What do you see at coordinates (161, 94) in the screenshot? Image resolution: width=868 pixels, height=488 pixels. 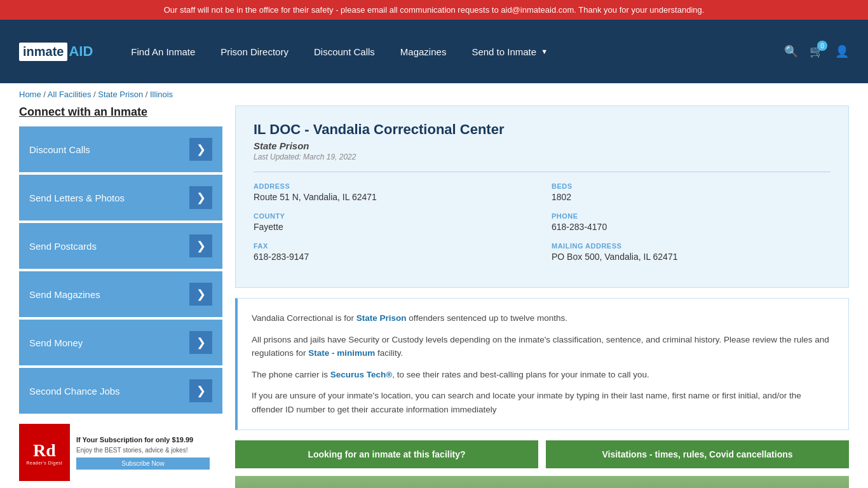 I see `breadcrumb-state: Illinois` at bounding box center [161, 94].